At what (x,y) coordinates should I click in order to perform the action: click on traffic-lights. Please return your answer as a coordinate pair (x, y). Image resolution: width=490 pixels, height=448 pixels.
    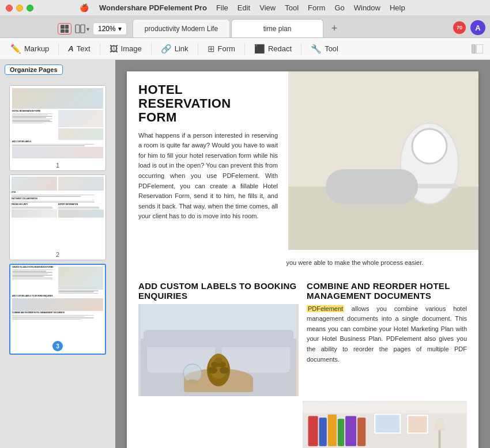
    Looking at the image, I should click on (20, 8).